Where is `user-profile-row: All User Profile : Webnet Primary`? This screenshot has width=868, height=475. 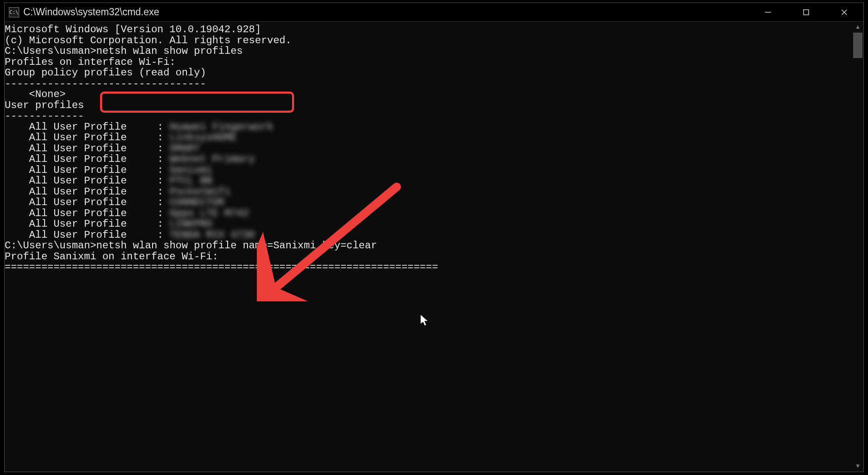
user-profile-row: All User Profile : Webnet Primary is located at coordinates (428, 159).